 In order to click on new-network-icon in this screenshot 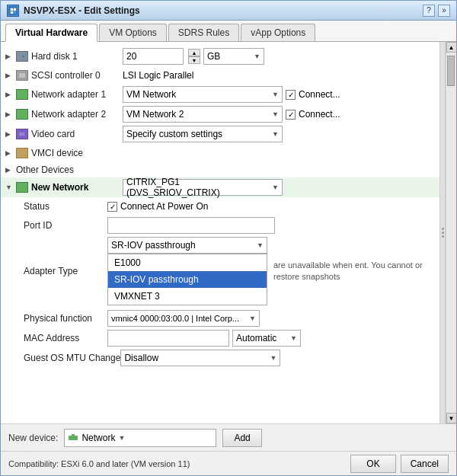, I will do `click(22, 187)`.